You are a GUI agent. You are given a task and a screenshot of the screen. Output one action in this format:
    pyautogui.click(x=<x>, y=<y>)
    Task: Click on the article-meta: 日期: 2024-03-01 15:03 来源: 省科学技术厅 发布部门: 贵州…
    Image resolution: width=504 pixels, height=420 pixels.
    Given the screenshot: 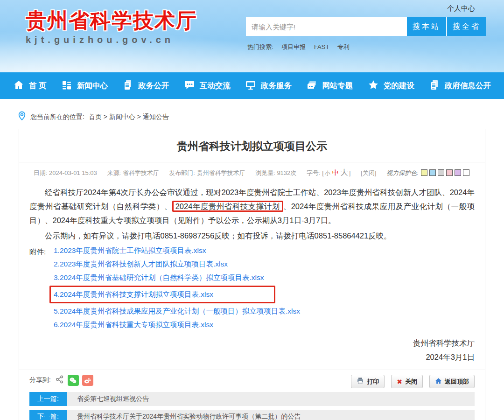 What is the action you would take?
    pyautogui.click(x=252, y=173)
    